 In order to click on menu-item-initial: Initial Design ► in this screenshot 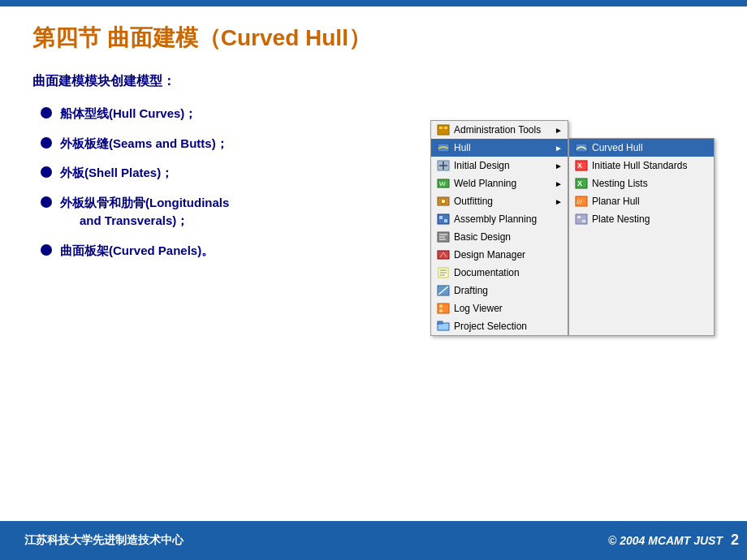, I will do `click(499, 166)`.